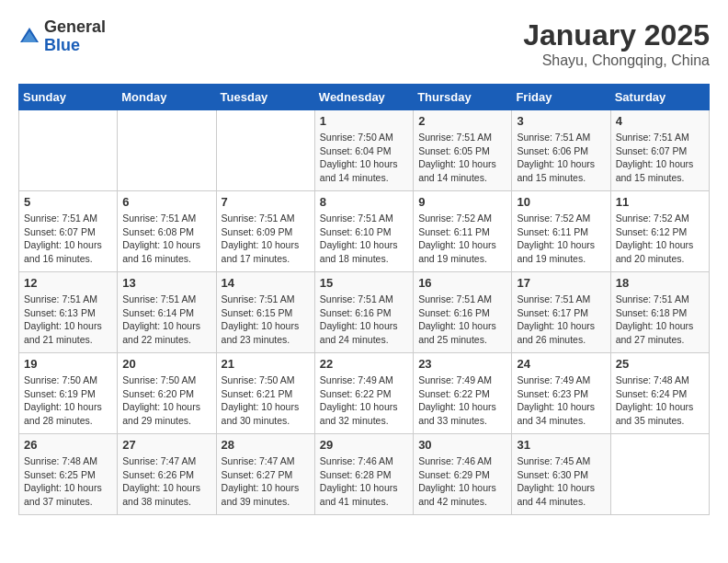 The height and width of the screenshot is (563, 728). What do you see at coordinates (561, 232) in the screenshot?
I see `calendar-cell: 10Sunrise: 7:52 AM Sunset: 6:11 PM Dayli…` at bounding box center [561, 232].